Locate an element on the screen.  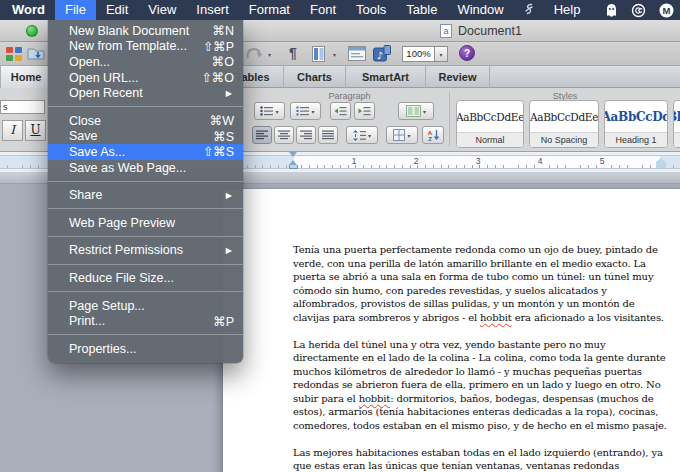
style-sample-partial: AaBbCcDdEe is located at coordinates (677, 116).